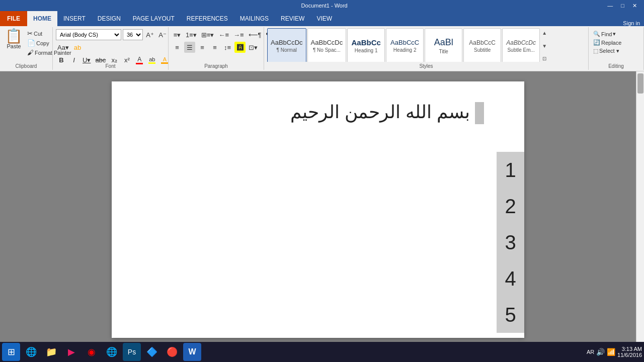  Describe the element at coordinates (630, 352) in the screenshot. I see `clock: 3:13 AM 11/6/2016` at that location.